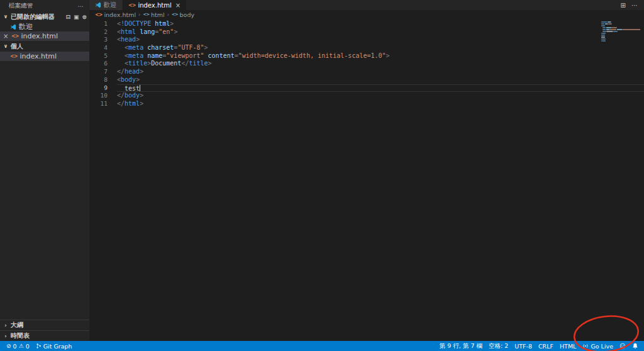  I want to click on breadcrumb-file: <> index.html, so click(116, 15).